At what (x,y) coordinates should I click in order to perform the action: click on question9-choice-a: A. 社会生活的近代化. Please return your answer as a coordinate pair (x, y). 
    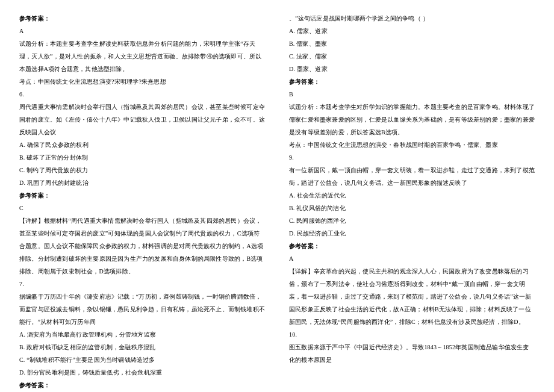
    Looking at the image, I should click on (412, 195).